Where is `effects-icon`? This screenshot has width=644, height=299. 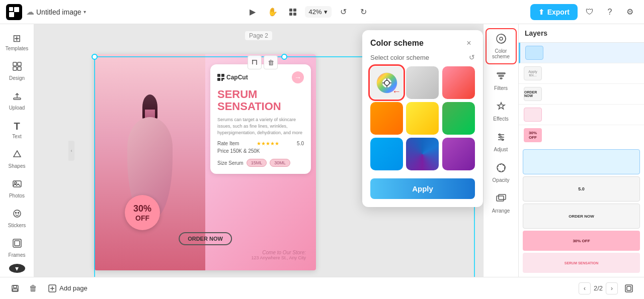
effects-icon is located at coordinates (501, 108).